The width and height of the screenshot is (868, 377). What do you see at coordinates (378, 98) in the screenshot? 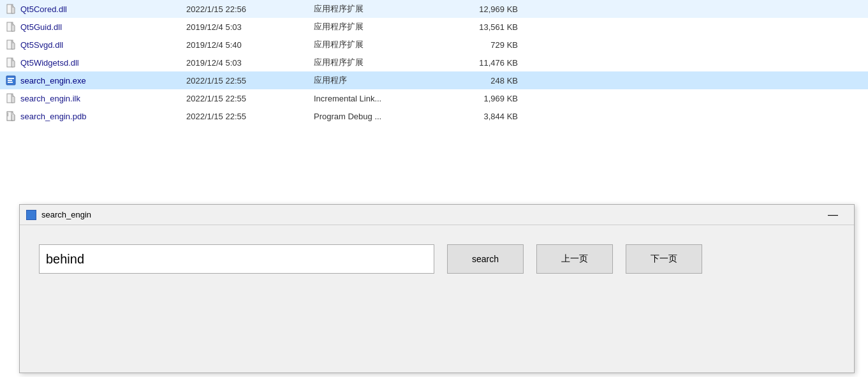
I see `file-type: Incremental Link...` at bounding box center [378, 98].